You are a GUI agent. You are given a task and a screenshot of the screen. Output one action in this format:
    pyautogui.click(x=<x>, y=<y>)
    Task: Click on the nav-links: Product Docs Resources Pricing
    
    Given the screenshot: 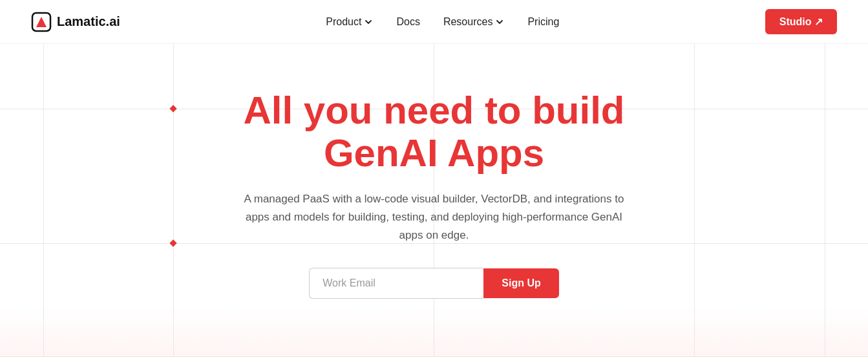 What is the action you would take?
    pyautogui.click(x=442, y=22)
    